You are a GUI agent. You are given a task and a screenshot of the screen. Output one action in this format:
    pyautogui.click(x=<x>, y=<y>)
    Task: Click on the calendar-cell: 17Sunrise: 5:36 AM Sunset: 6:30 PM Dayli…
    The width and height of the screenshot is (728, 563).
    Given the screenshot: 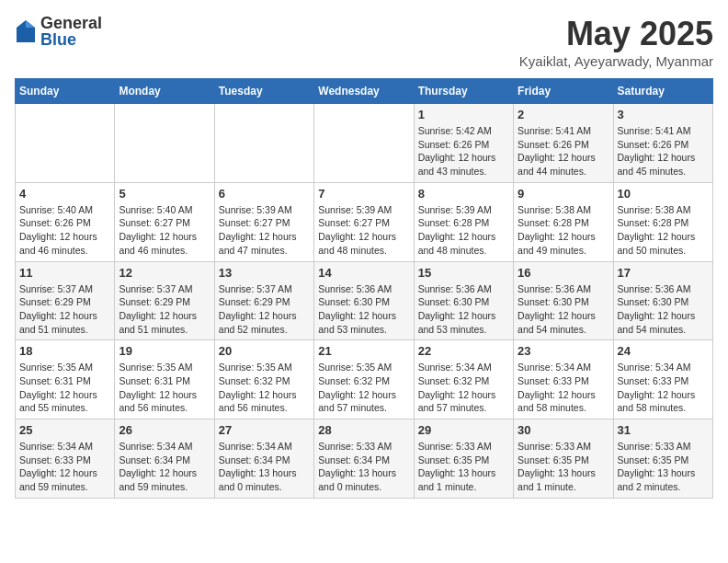 What is the action you would take?
    pyautogui.click(x=663, y=301)
    